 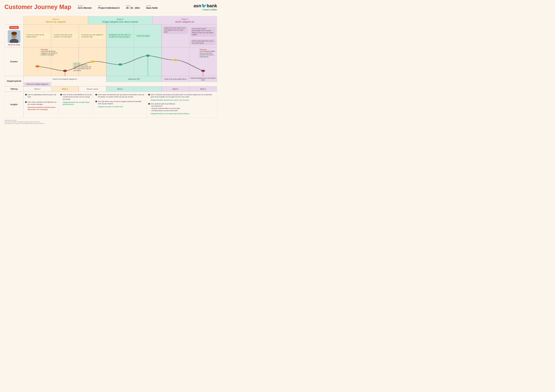 What do you see at coordinates (93, 36) in the screenshot?
I see `gedachte-3: Ik verheug me op mijn zakgeld dat ik bin…` at bounding box center [93, 36].